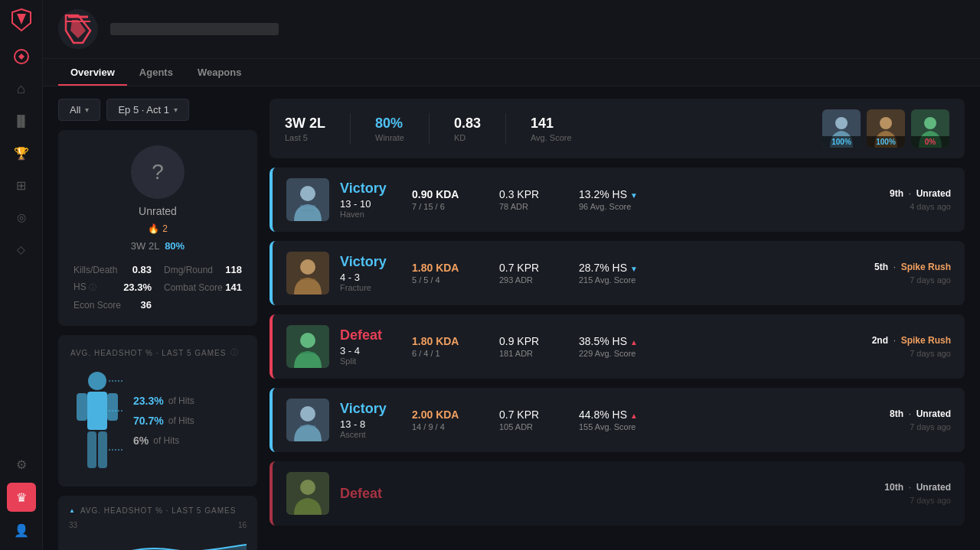 This screenshot has height=550, width=980. What do you see at coordinates (930, 142) in the screenshot?
I see `agent-pct-3: 0%` at bounding box center [930, 142].